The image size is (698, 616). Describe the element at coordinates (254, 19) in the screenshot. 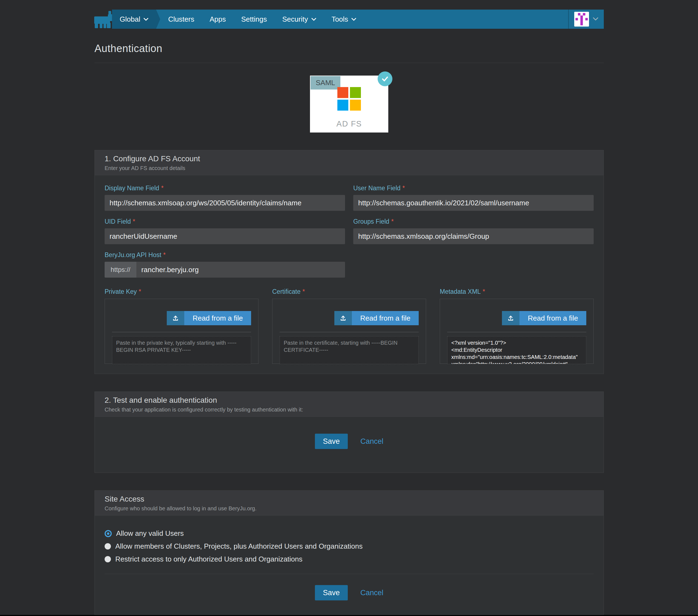

I see `nav-item-label: Settings` at that location.